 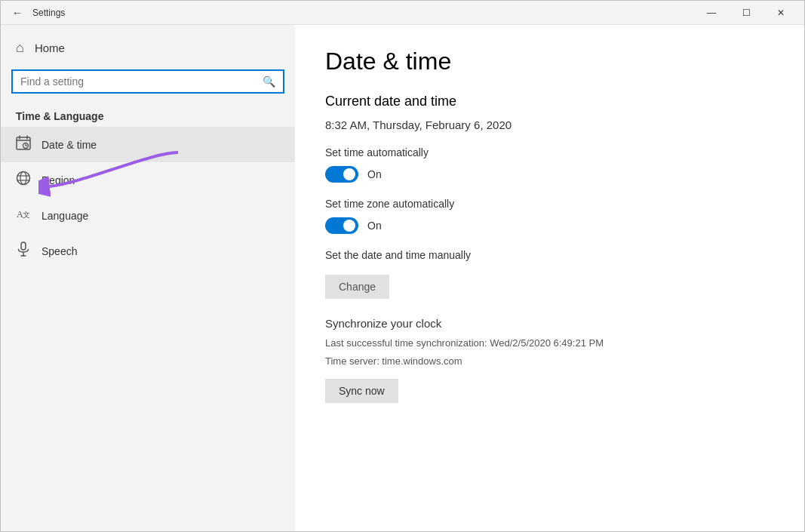 What do you see at coordinates (148, 180) in the screenshot?
I see `sidebar-item-region: Region` at bounding box center [148, 180].